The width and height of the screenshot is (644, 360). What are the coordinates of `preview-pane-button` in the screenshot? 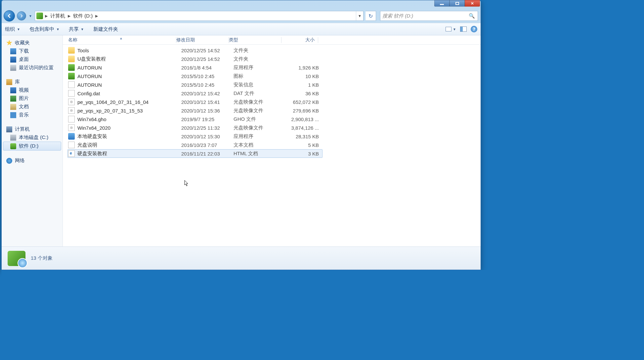 It's located at (463, 29).